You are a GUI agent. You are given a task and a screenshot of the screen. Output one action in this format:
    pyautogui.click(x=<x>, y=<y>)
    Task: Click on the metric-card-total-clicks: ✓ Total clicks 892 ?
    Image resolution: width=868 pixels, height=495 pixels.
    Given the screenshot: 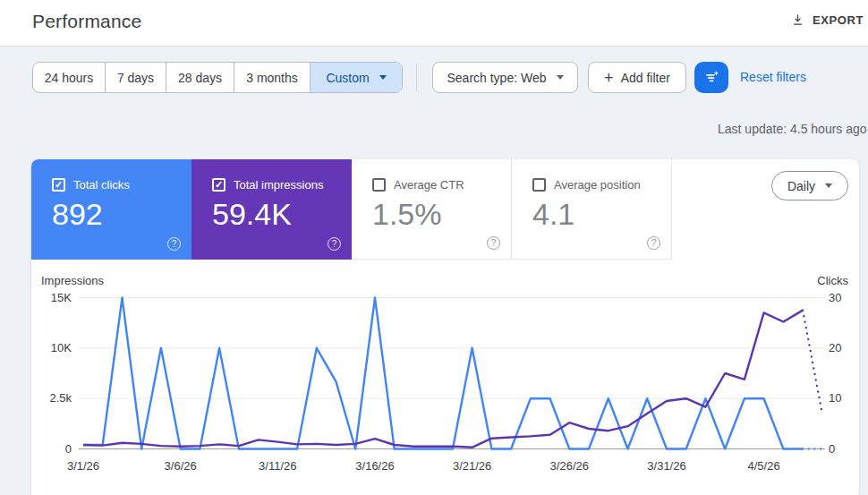 What is the action you would take?
    pyautogui.click(x=111, y=209)
    